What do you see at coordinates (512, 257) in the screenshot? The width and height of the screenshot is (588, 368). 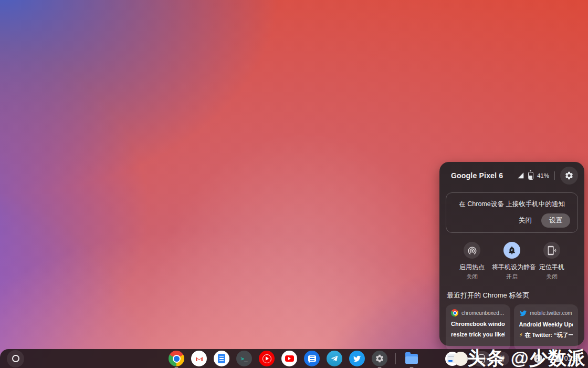 I see `quick-actions-row: 启用热点 关闭 z 将手机设为静音 开启 定` at bounding box center [512, 257].